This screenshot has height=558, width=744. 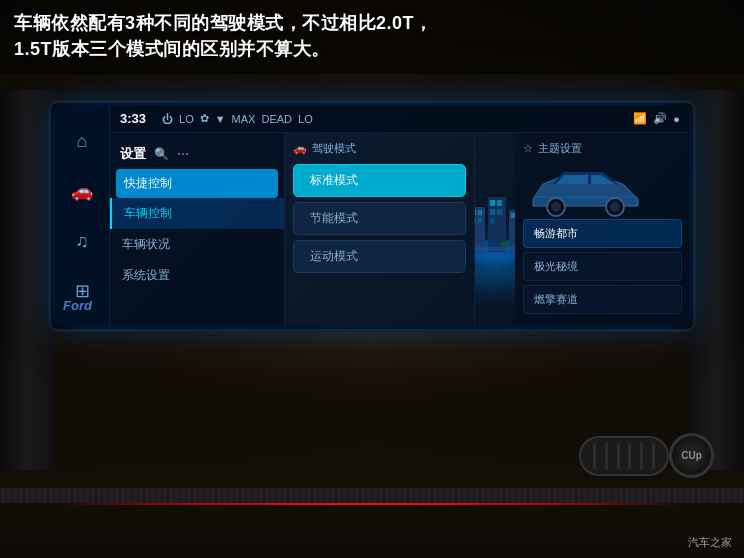 What do you see at coordinates (78, 306) in the screenshot?
I see `ford-logo: Ford` at bounding box center [78, 306].